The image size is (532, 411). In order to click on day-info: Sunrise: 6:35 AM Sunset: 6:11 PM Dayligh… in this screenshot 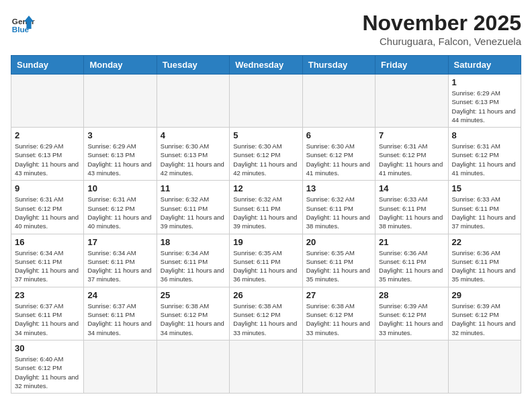, I will do `click(266, 266)`.